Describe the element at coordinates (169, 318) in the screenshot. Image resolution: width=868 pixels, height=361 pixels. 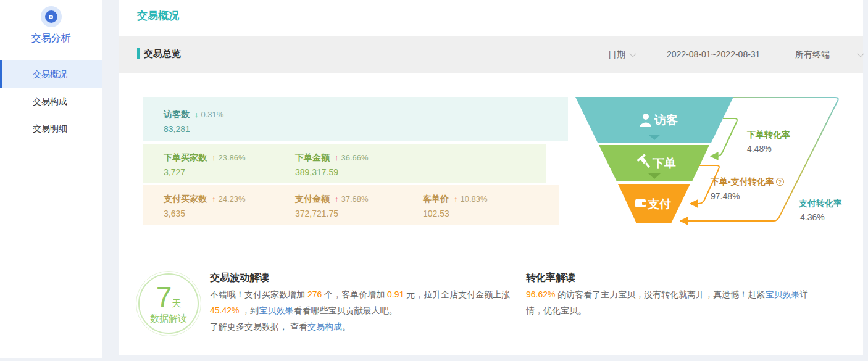
I see `badge-subtitle: 数据解读` at that location.